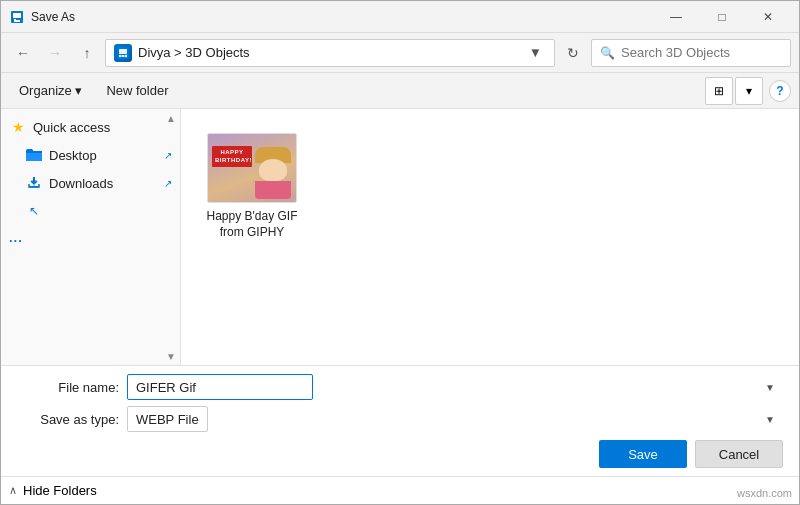 The image size is (800, 505). I want to click on maximize-button: □, so click(722, 17).